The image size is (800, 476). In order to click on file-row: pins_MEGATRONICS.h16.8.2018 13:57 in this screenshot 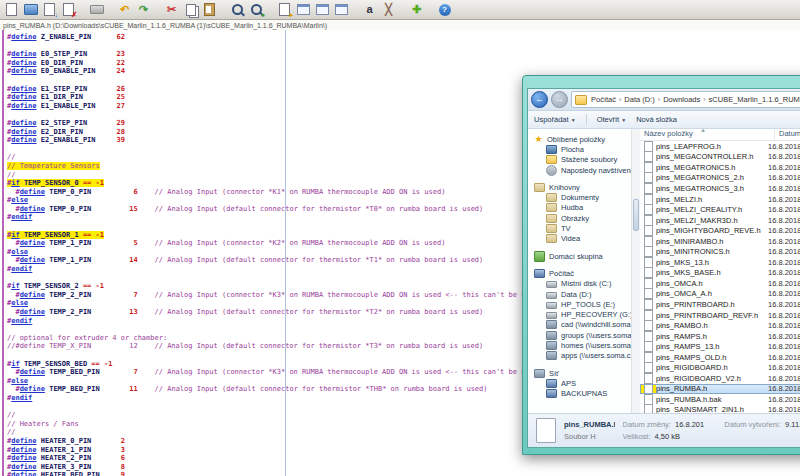, I will do `click(720, 168)`.